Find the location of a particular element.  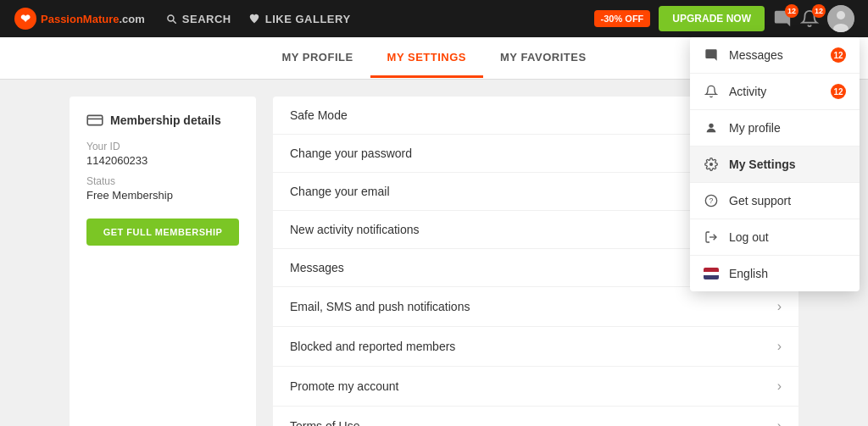

your-id-row: Your ID 1142060233 is located at coordinates (163, 154).